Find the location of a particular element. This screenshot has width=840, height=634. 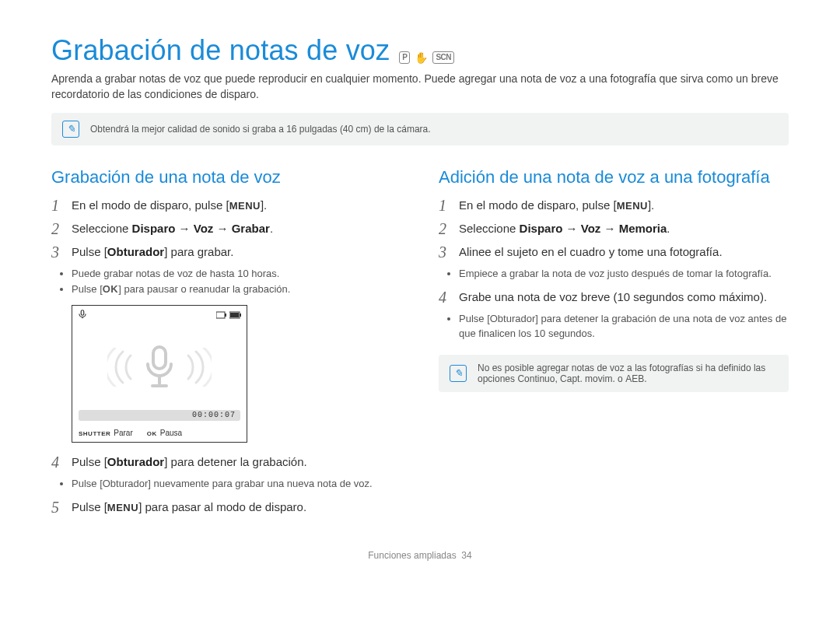

right-step-3: 3 Alinee el sujeto en el cuadro y tome u… is located at coordinates (614, 252).